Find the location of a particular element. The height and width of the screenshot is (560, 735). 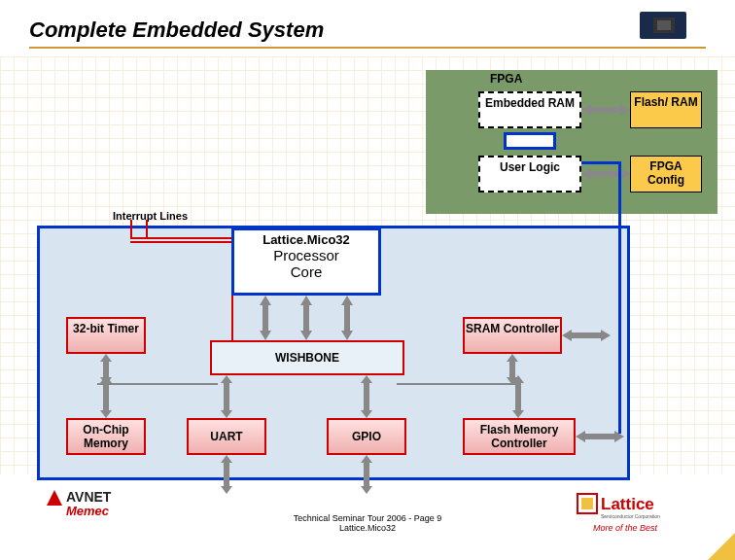

fpga-label: FPGA is located at coordinates (506, 79).